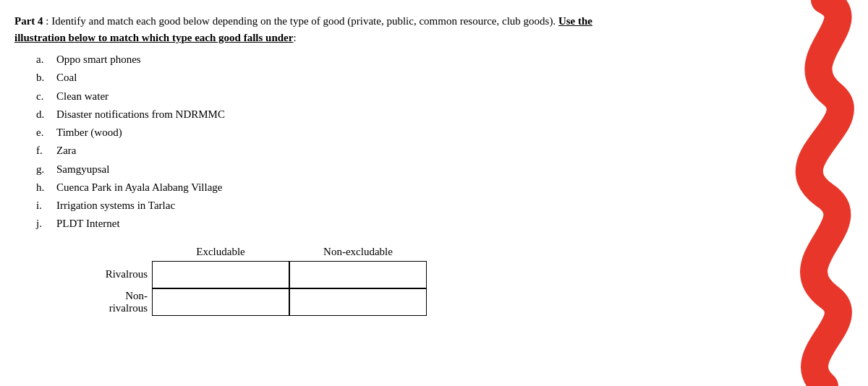 The width and height of the screenshot is (868, 386). What do you see at coordinates (383, 252) in the screenshot?
I see `table-header-row: Excludable Non-excludable` at bounding box center [383, 252].